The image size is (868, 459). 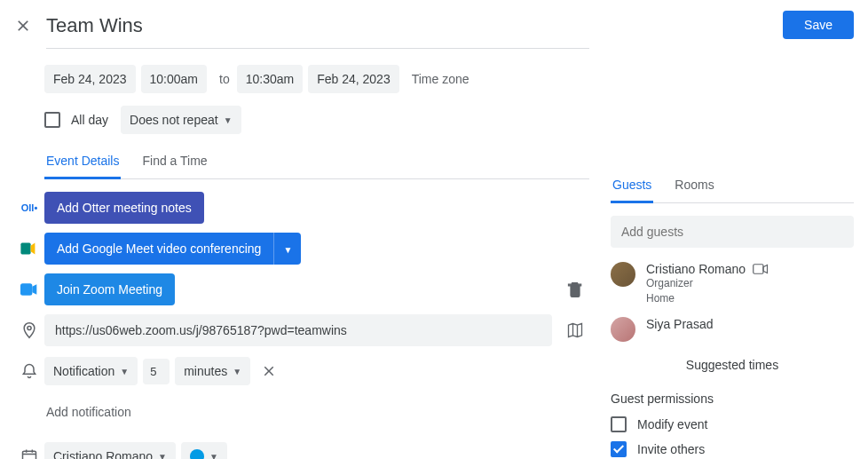 What do you see at coordinates (732, 399) in the screenshot?
I see `permissions-title: Guest permissions` at bounding box center [732, 399].